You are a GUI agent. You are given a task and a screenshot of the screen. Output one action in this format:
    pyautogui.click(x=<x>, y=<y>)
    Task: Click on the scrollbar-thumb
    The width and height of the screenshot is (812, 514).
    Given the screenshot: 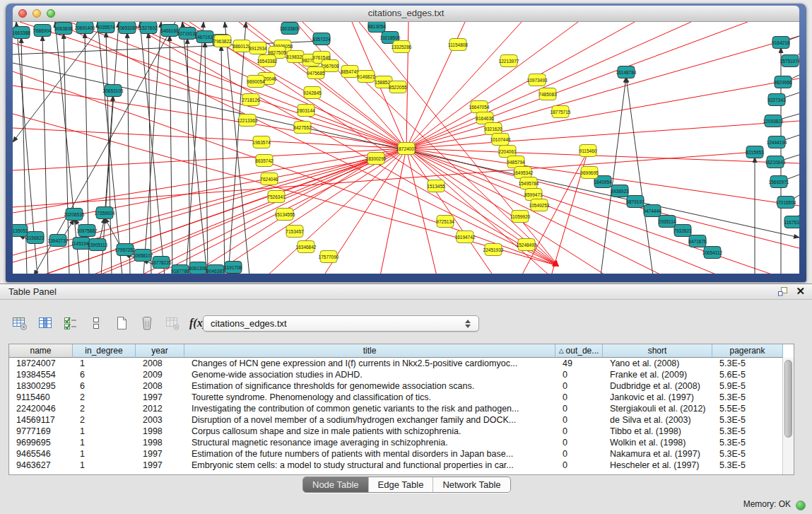 What is the action you would take?
    pyautogui.click(x=789, y=399)
    